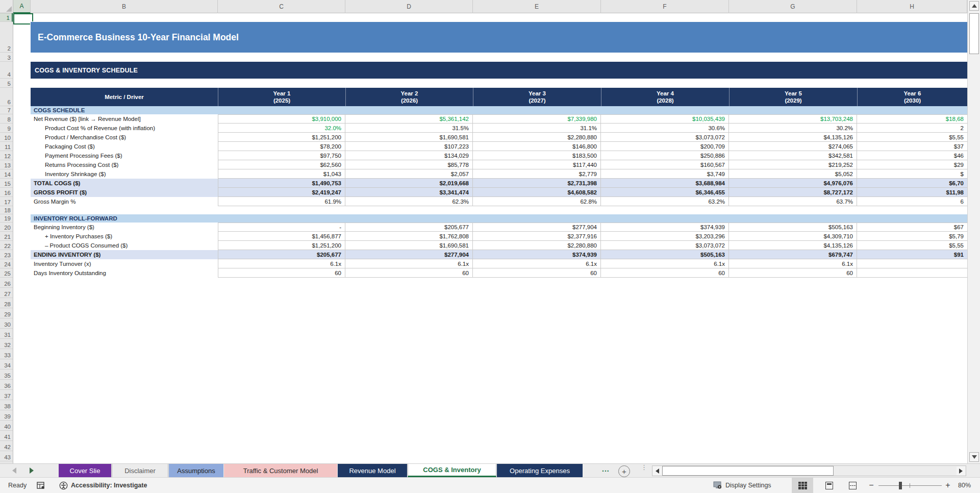  I want to click on zoom-out-button: −, so click(871, 485).